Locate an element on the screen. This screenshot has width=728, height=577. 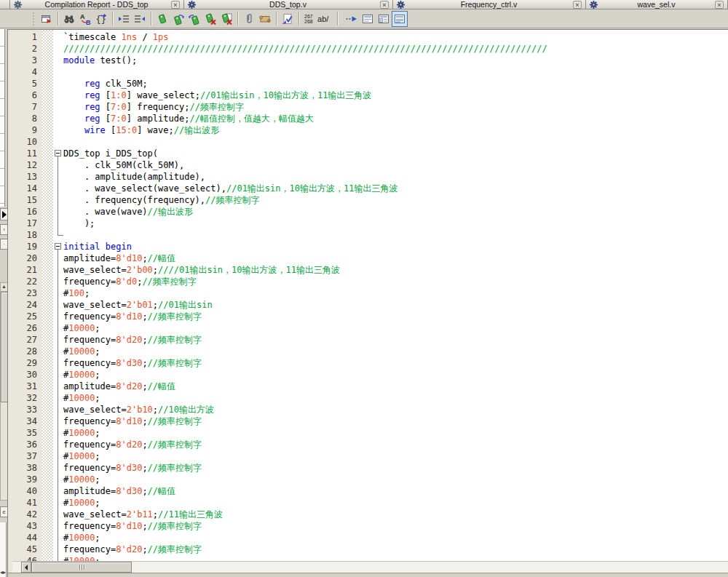
code-line: 14 . wave_select(wave_select),//01输出sin，… is located at coordinates (368, 188).